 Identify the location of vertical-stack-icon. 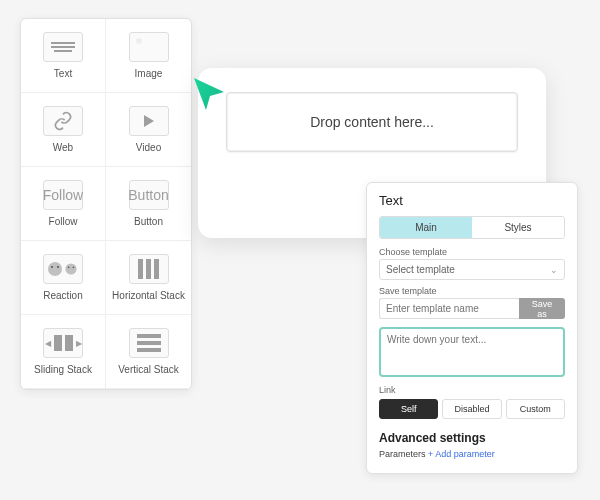
(149, 343).